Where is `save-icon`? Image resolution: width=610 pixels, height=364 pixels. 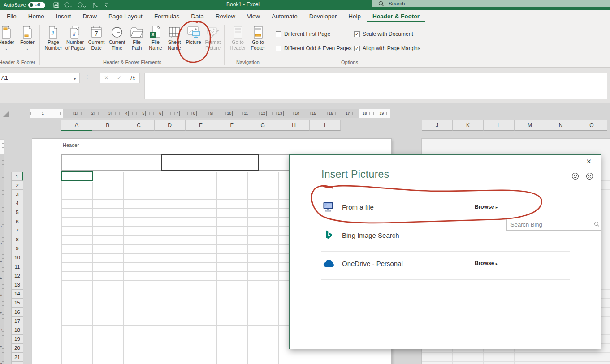
save-icon is located at coordinates (56, 5).